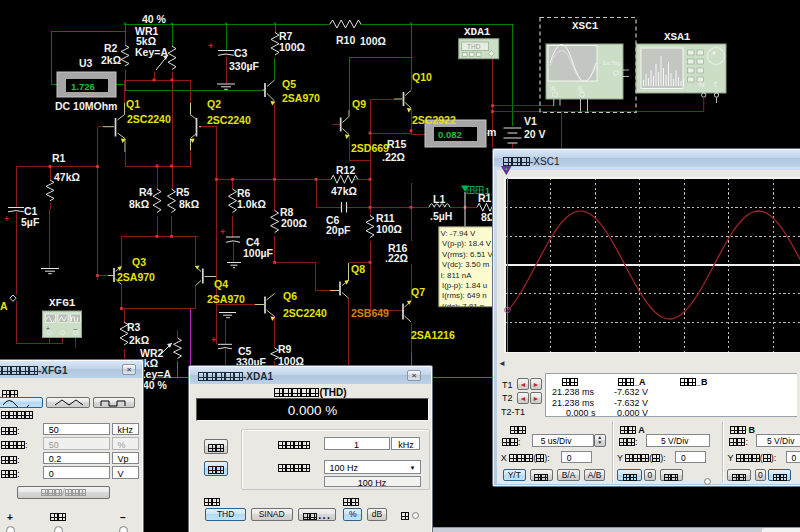  What do you see at coordinates (346, 40) in the screenshot?
I see `svg-text: R10` at bounding box center [346, 40].